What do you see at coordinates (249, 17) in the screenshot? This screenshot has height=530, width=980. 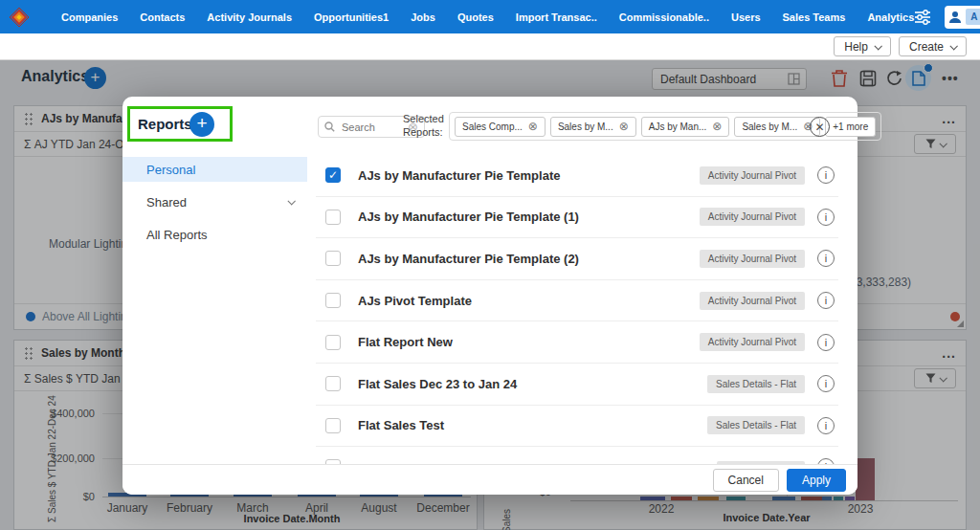 I see `nav-item-activity-journals: Activity Journals` at bounding box center [249, 17].